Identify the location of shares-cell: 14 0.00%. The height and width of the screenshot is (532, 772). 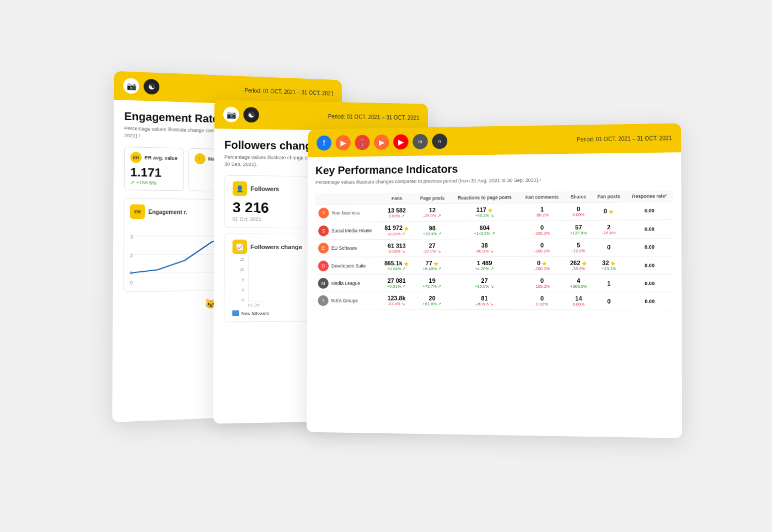
(579, 301).